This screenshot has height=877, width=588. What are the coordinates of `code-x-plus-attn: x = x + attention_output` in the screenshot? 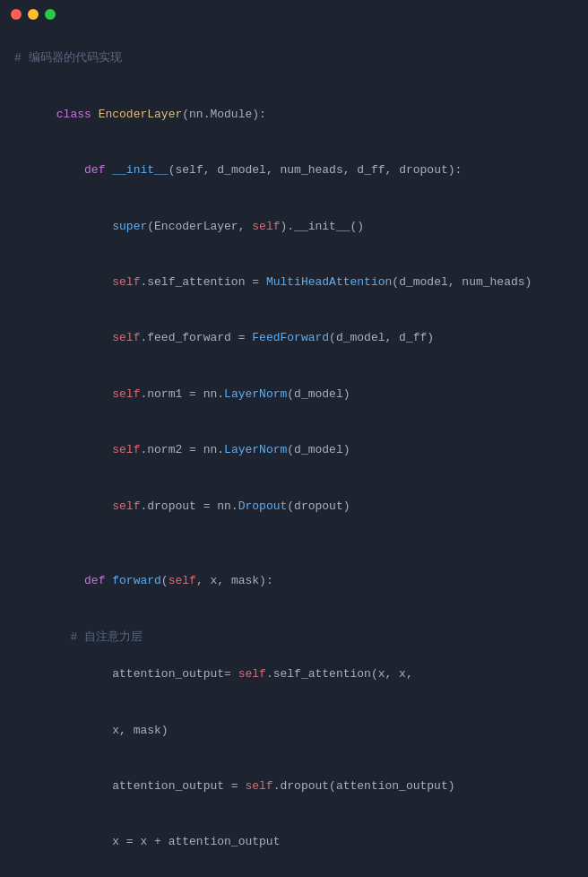 It's located at (294, 843).